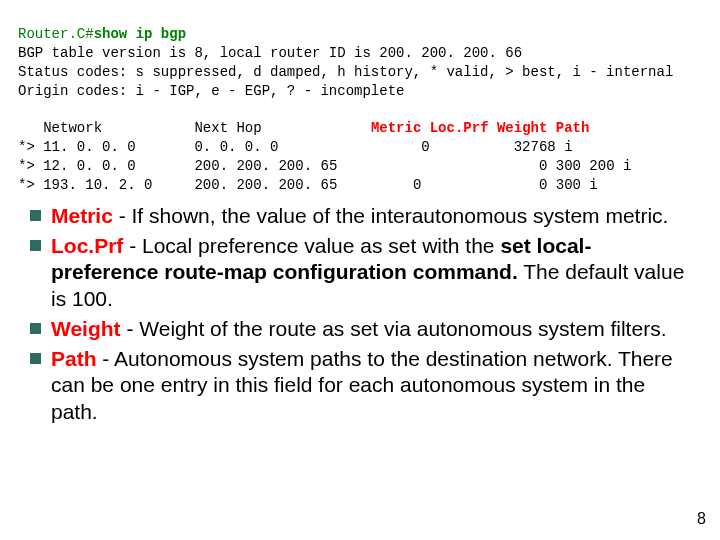 This screenshot has height=540, width=720. Describe the element at coordinates (702, 519) in the screenshot. I see `page-number: 8` at that location.